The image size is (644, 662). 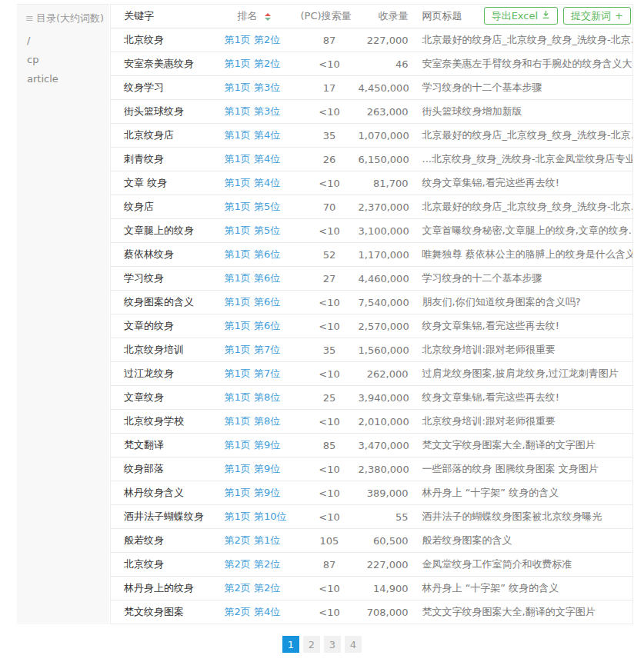 I want to click on indexed-count-cell: 263,000, so click(x=388, y=112).